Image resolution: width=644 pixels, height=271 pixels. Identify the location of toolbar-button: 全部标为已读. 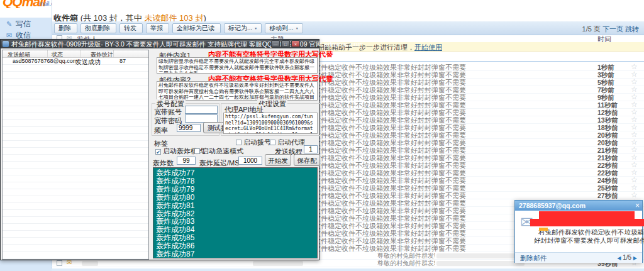
(196, 28).